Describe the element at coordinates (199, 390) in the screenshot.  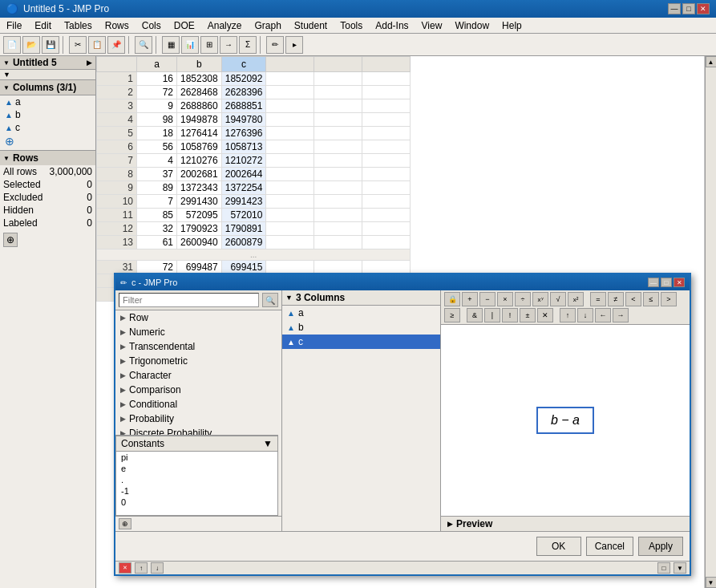
I see `func-group-comparison: ▶ Comparison` at that location.